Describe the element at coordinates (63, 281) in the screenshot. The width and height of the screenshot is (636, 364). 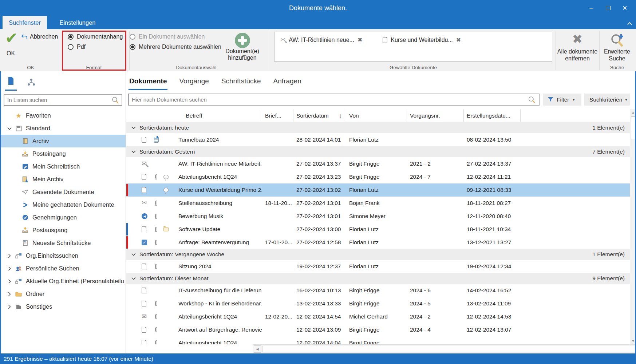
I see `sidebar-item-aktuelle-org-einheit: Aktuelle Org.Einheit (Personalabteilu` at that location.